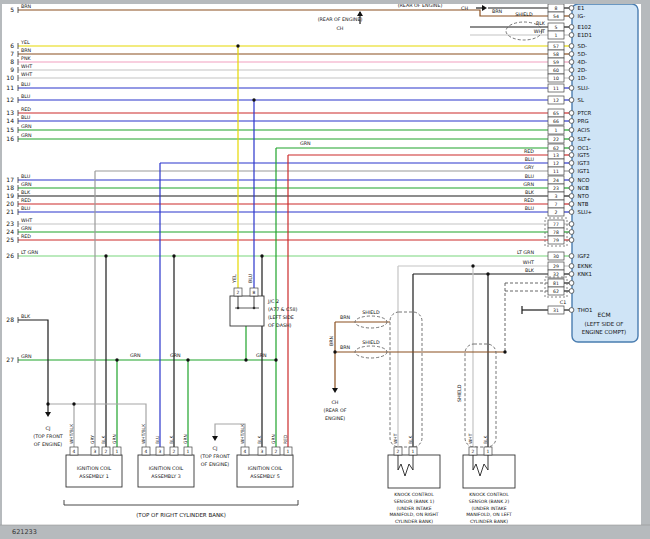 The height and width of the screenshot is (539, 650). Describe the element at coordinates (556, 54) in the screenshot. I see `pin-number: 58` at that location.